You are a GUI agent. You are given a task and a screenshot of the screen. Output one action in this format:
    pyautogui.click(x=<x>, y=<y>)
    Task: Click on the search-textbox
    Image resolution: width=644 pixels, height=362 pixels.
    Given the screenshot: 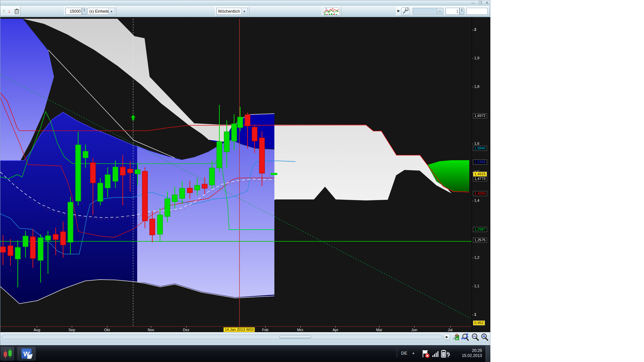 What is the action you would take?
    pyautogui.click(x=477, y=11)
    